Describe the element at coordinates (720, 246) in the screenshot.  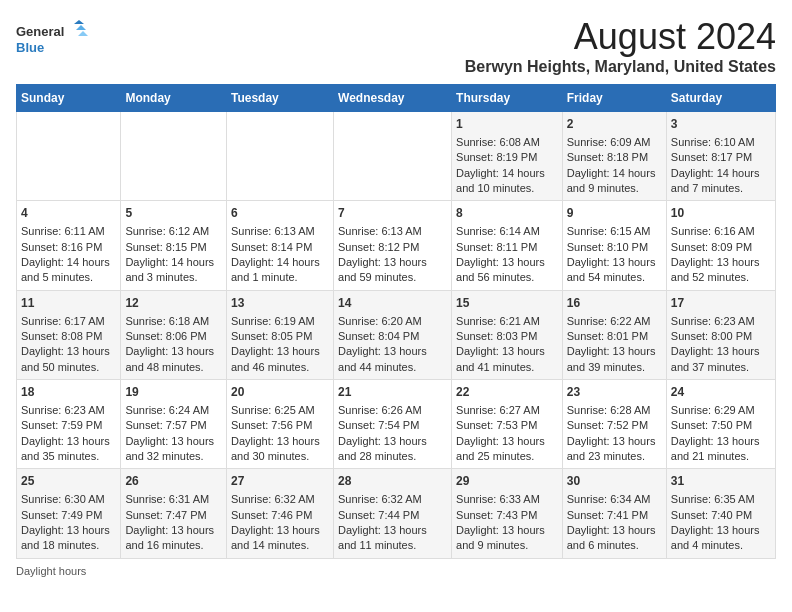
I see `calendar-cell: 10Sunrise: 6:16 AMSunset: 8:09 PMDayligh…` at that location.